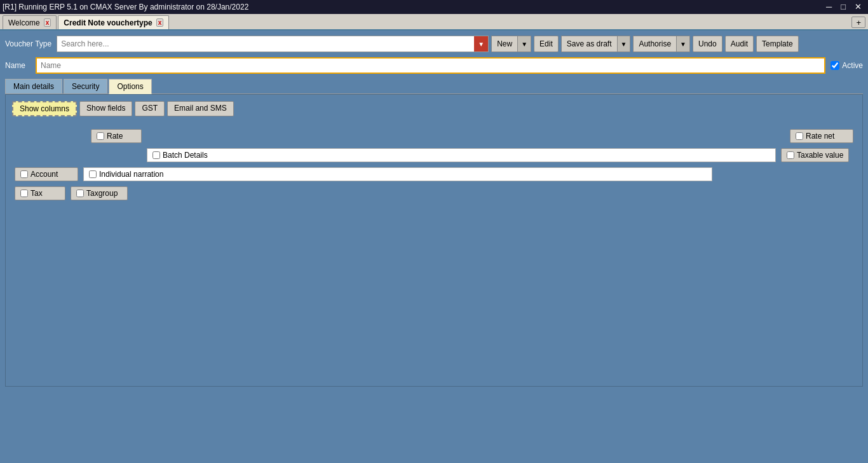 The image size is (868, 463). I want to click on rate-checkbox-btn: Rate, so click(116, 136).